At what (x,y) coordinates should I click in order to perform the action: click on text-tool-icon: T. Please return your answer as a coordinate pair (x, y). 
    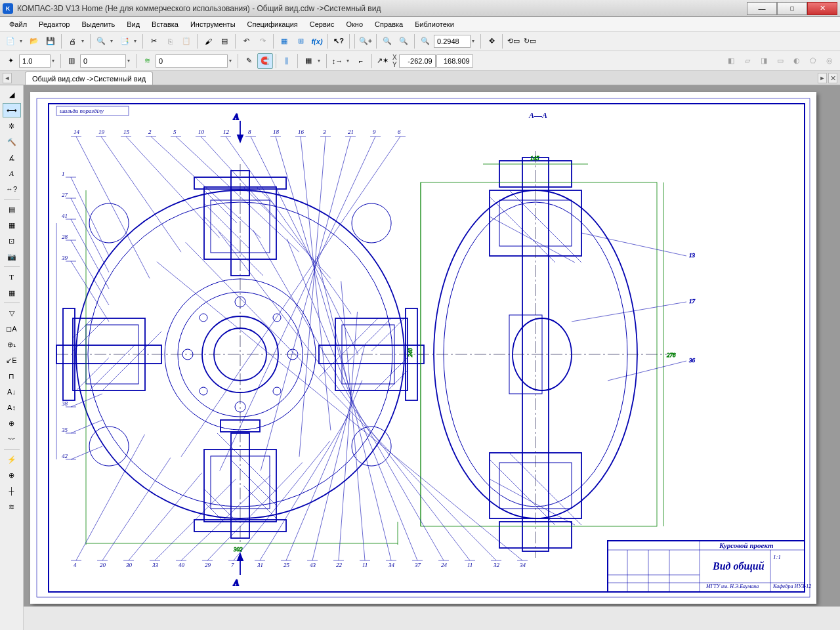
    Looking at the image, I should click on (12, 277).